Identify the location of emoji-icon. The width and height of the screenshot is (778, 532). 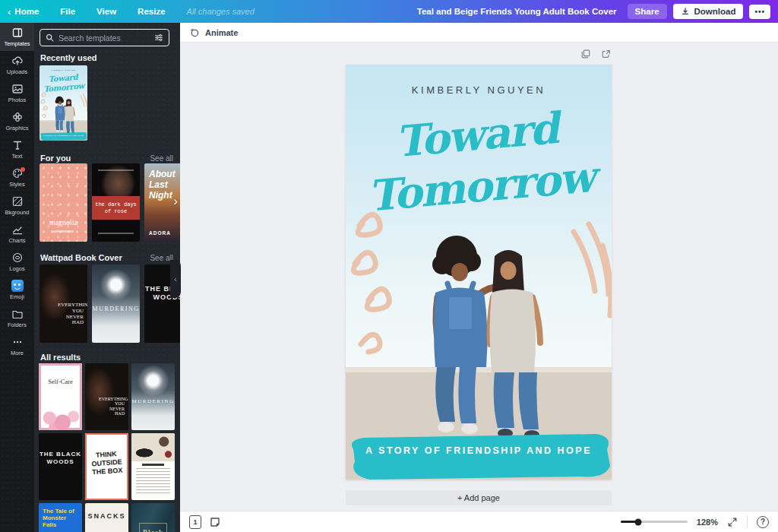
(17, 286).